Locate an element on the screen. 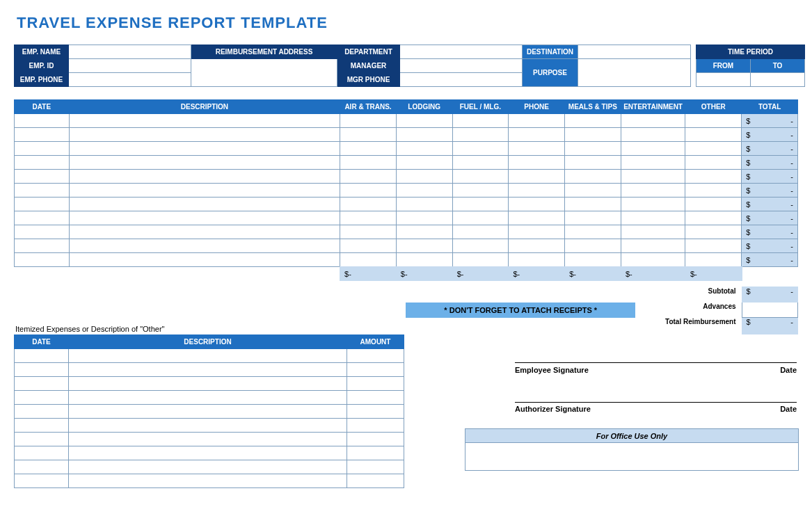  input-destination is located at coordinates (635, 52).